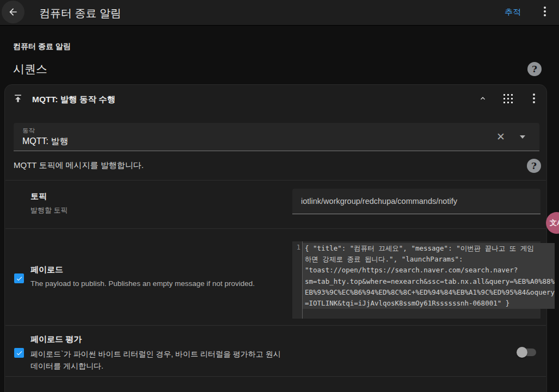 The width and height of the screenshot is (559, 392). What do you see at coordinates (49, 210) in the screenshot?
I see `topic-sublabel: 발행할 토픽` at bounding box center [49, 210].